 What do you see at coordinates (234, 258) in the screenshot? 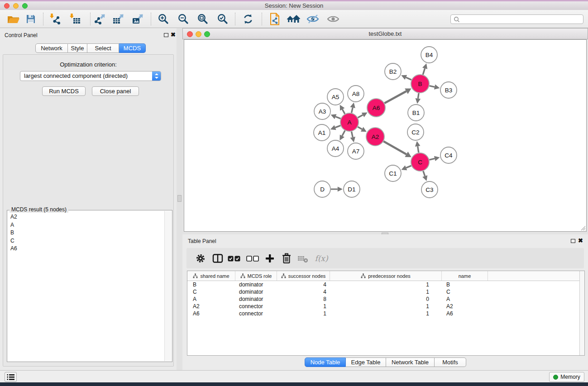
I see `select-all-icon` at bounding box center [234, 258].